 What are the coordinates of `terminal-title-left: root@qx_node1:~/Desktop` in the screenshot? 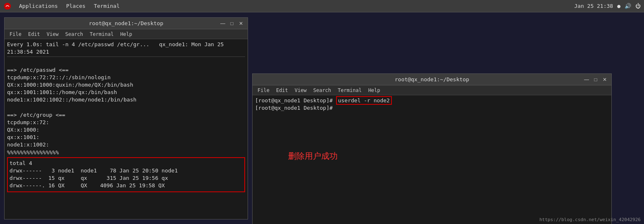 It's located at (126, 23).